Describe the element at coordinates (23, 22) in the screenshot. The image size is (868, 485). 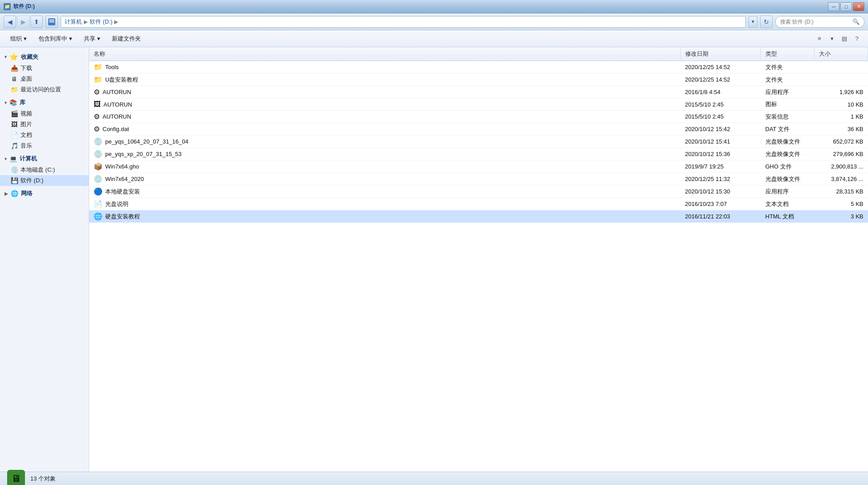
I see `forward-button: ▶` at that location.